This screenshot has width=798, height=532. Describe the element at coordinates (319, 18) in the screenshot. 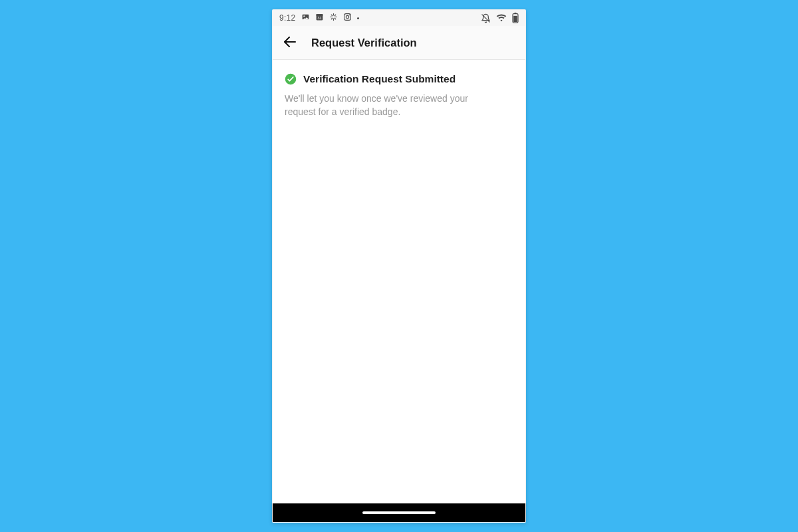

I see `status-left: 9:12 31` at that location.